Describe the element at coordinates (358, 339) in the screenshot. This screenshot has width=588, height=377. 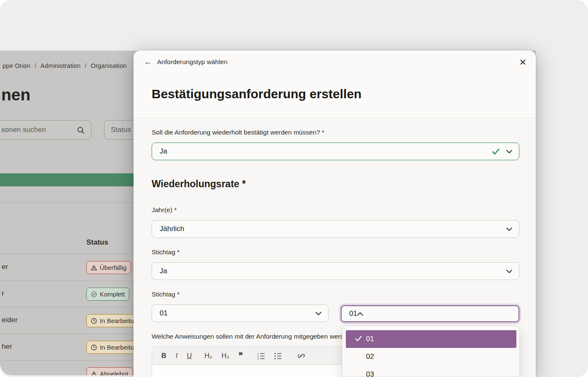
I see `selected-check-icon` at that location.